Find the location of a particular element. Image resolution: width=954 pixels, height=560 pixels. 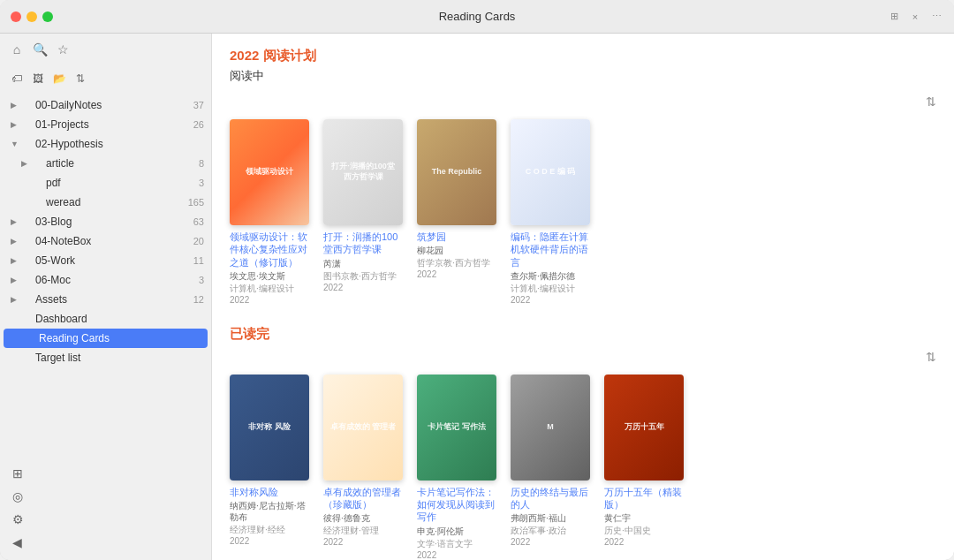

sort-section1: ⇅ is located at coordinates (583, 102).